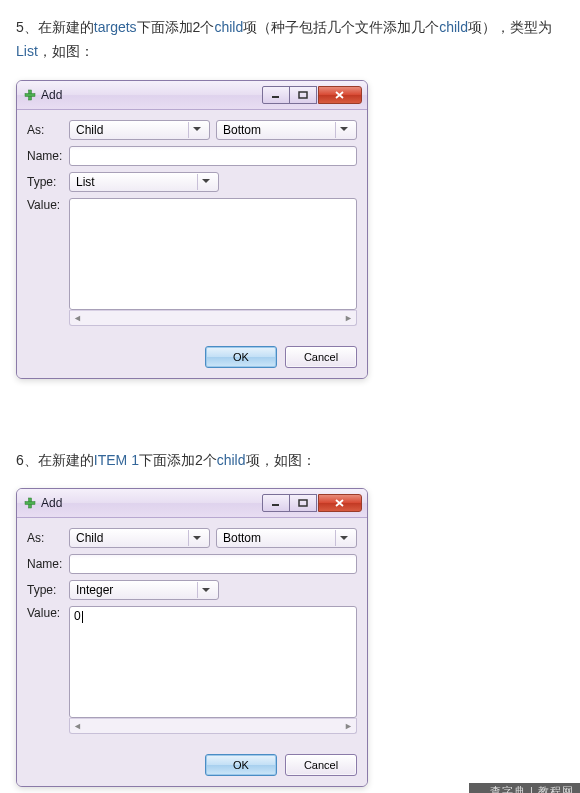  Describe the element at coordinates (27, 51) in the screenshot. I see `link-list: List` at that location.